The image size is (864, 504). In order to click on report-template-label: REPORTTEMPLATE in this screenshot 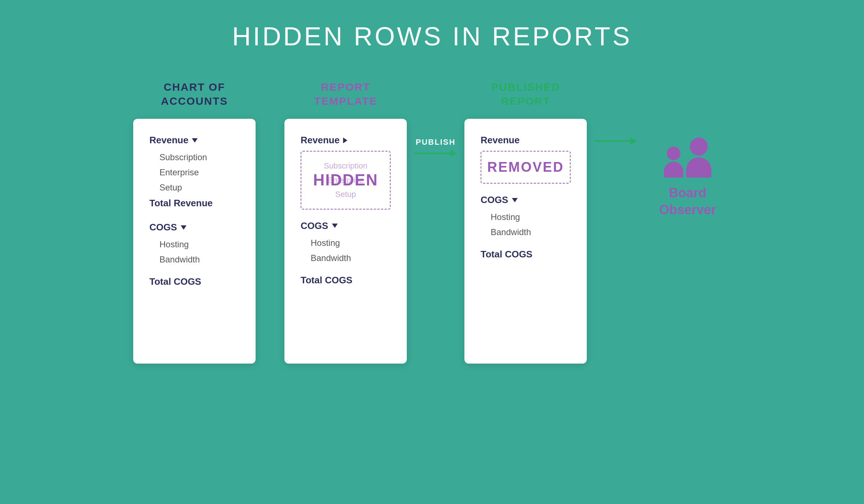, I will do `click(346, 94)`.